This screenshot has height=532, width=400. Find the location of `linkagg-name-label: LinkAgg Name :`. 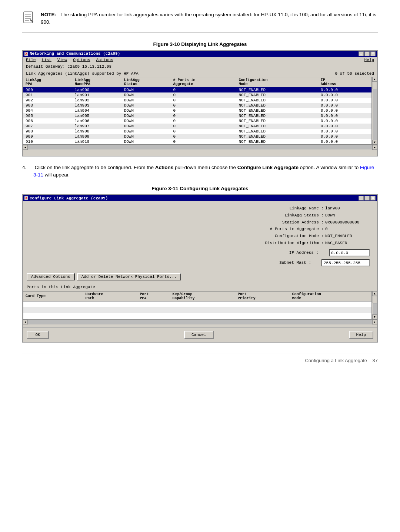

linkagg-name-label: LinkAgg Name : is located at coordinates (283, 209).